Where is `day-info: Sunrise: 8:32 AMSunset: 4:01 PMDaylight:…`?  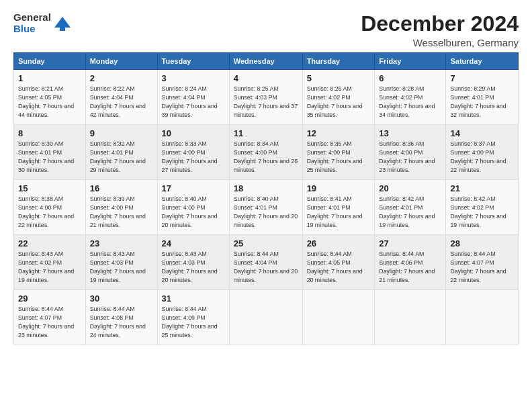
day-info: Sunrise: 8:32 AMSunset: 4:01 PMDaylight:… is located at coordinates (118, 157).